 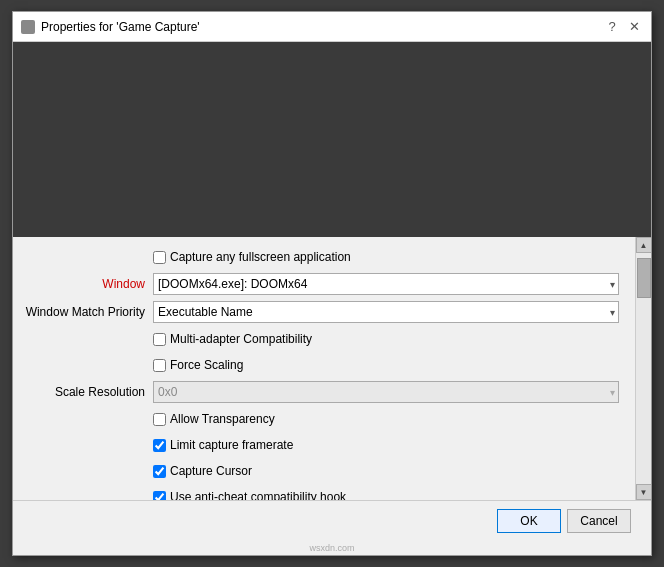 I want to click on window-match-select: Executable Name, so click(x=386, y=312).